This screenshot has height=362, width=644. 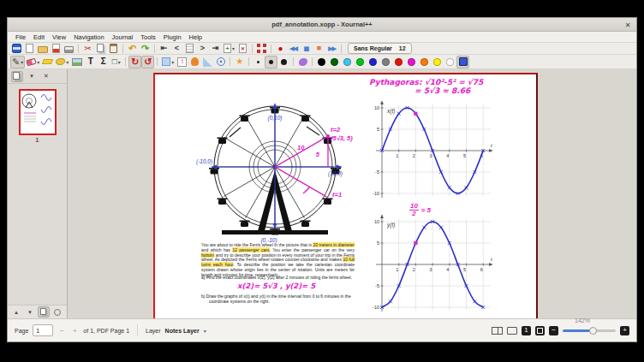 I want to click on fullscreen-button, so click(x=262, y=48).